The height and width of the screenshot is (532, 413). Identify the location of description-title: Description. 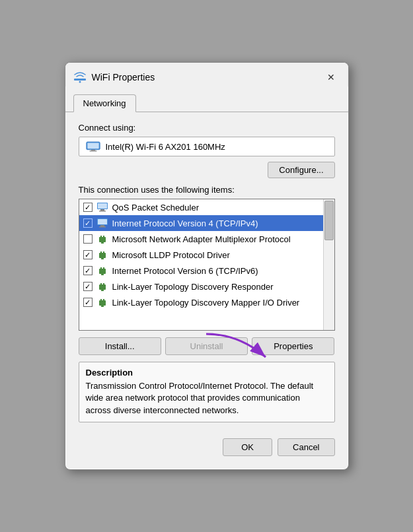
(207, 372).